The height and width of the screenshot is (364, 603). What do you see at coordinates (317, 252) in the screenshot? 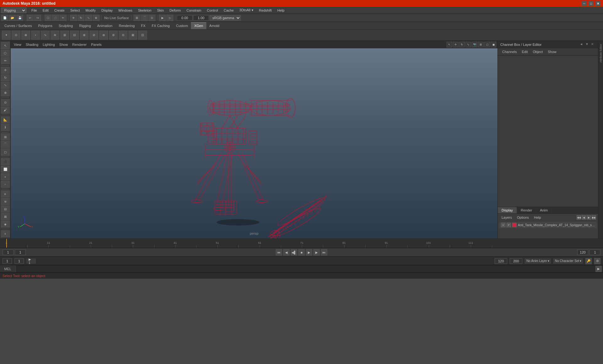
I see `tl-next-frame: ▶` at bounding box center [317, 252].